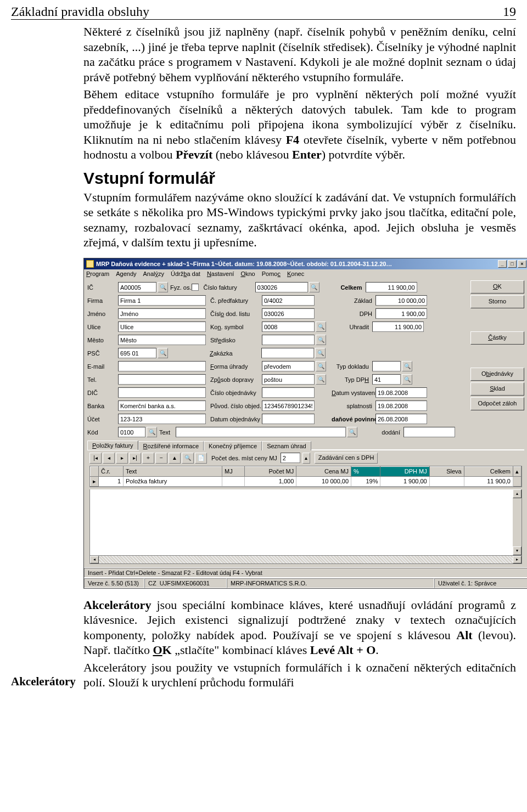  Describe the element at coordinates (314, 287) in the screenshot. I see `cfak-lookup-icon: 🔍` at that location.